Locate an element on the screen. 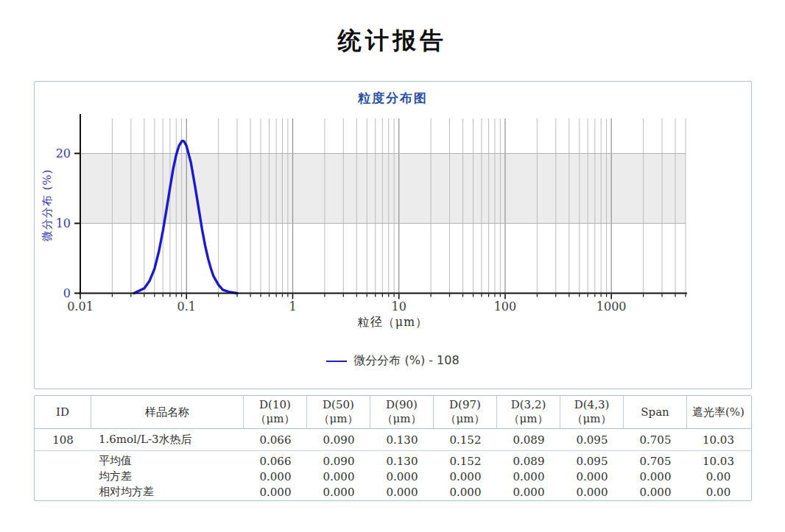  x-tick-label: 1 is located at coordinates (292, 306).